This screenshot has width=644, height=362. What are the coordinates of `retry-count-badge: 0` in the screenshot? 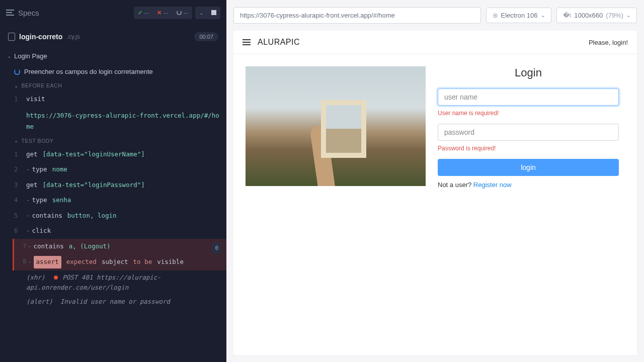 It's located at (216, 248).